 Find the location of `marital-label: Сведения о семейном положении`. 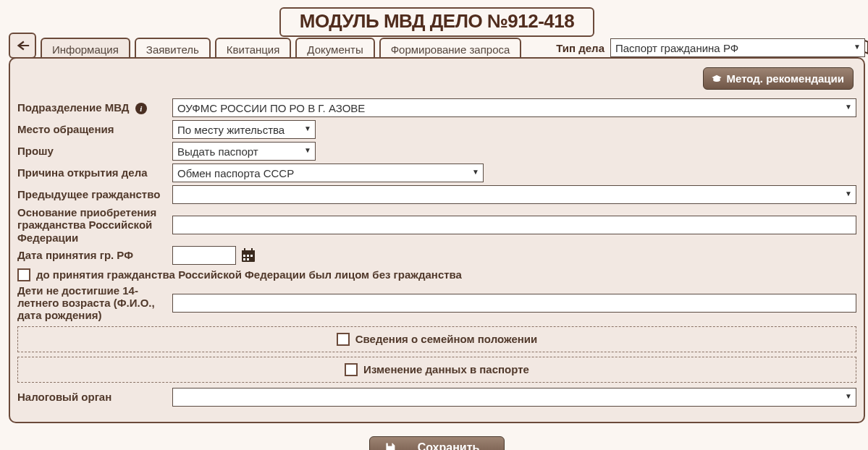

marital-label: Сведения о семейном положении is located at coordinates (446, 339).